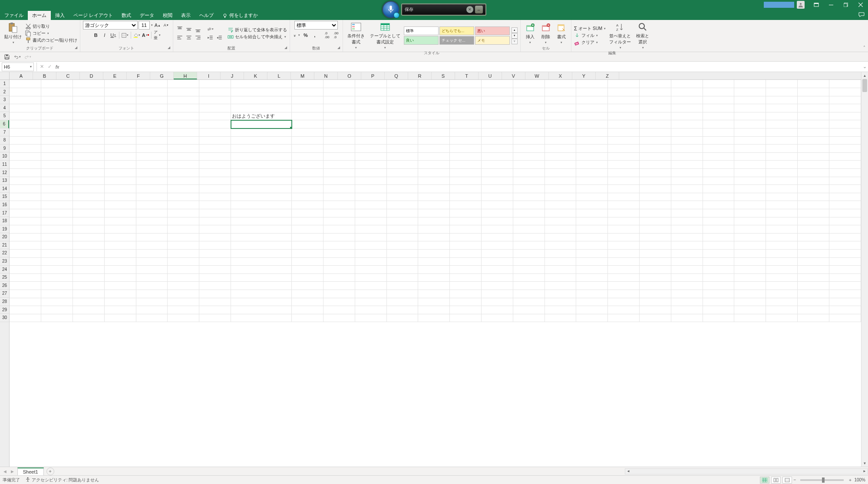  I want to click on row-header-27: 27, so click(4, 293).